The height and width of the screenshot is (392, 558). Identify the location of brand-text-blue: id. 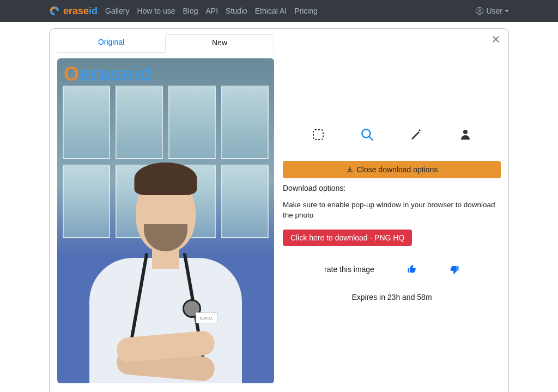
(93, 11).